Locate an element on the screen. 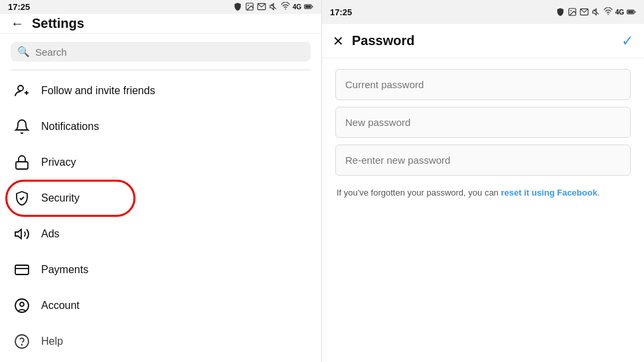 This screenshot has width=644, height=362. mute-icon-right is located at coordinates (596, 12).